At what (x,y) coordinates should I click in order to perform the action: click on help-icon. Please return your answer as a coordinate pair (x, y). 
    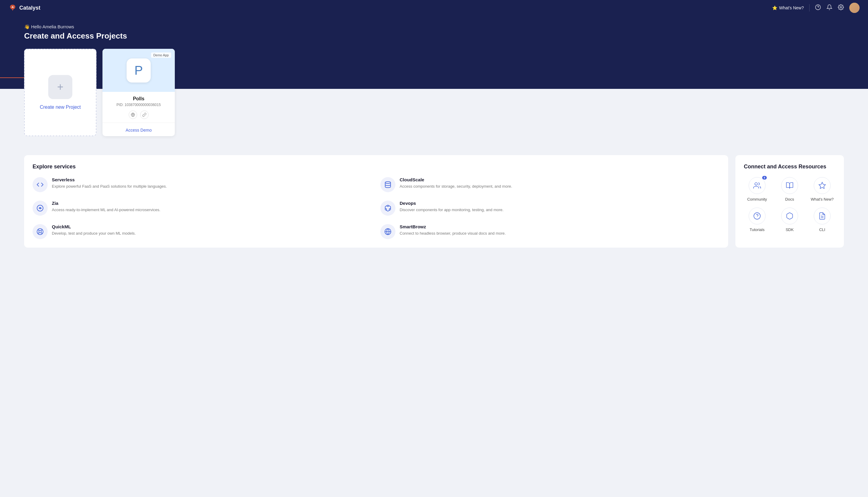
    Looking at the image, I should click on (818, 8).